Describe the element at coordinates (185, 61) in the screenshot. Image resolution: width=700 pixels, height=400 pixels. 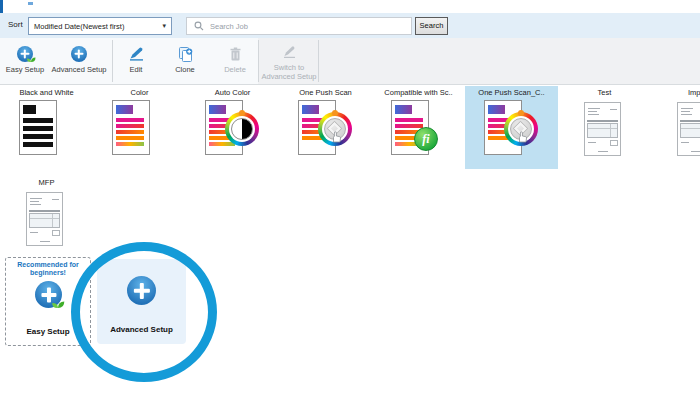
I see `clone-button: Clone` at that location.